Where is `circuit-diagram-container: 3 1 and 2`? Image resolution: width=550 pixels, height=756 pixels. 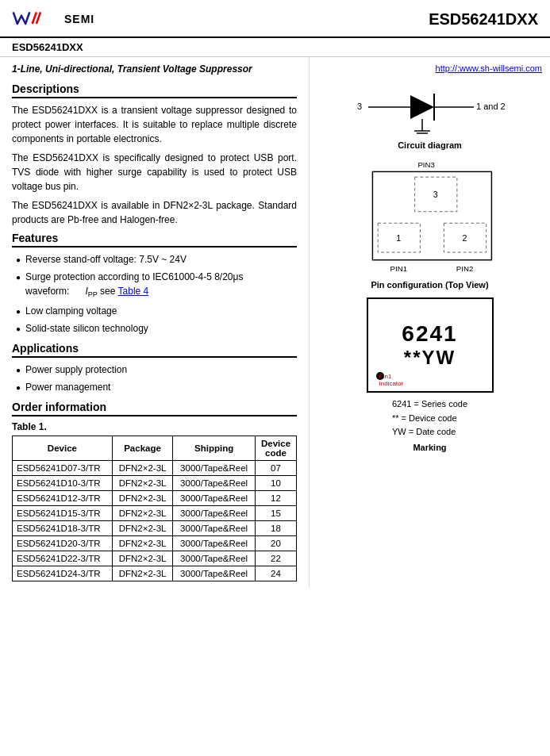
circuit-diagram-container: 3 1 and 2 is located at coordinates (430, 114).